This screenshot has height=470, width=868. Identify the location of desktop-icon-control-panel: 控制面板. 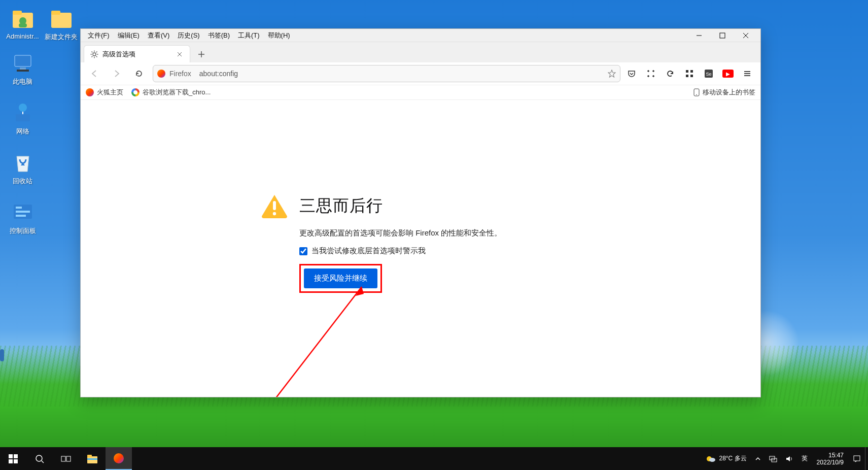
(22, 218).